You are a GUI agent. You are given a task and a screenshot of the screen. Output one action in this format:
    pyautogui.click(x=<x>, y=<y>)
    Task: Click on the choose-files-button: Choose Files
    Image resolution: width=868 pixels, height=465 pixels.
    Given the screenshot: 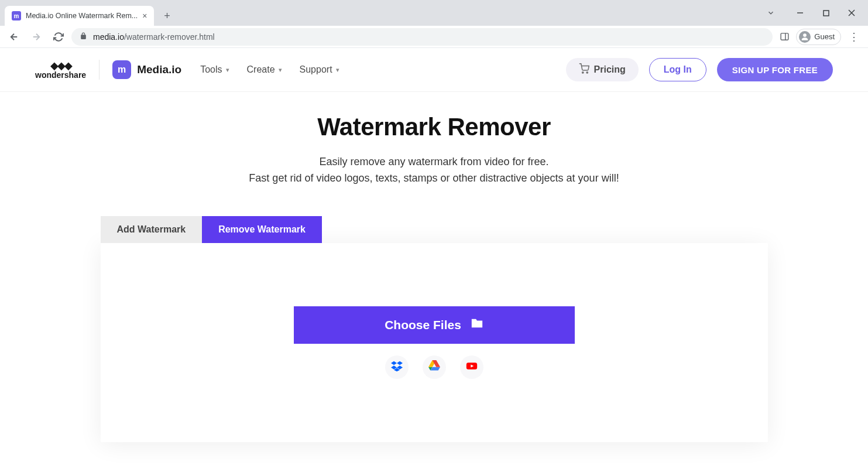 What is the action you would take?
    pyautogui.click(x=434, y=325)
    